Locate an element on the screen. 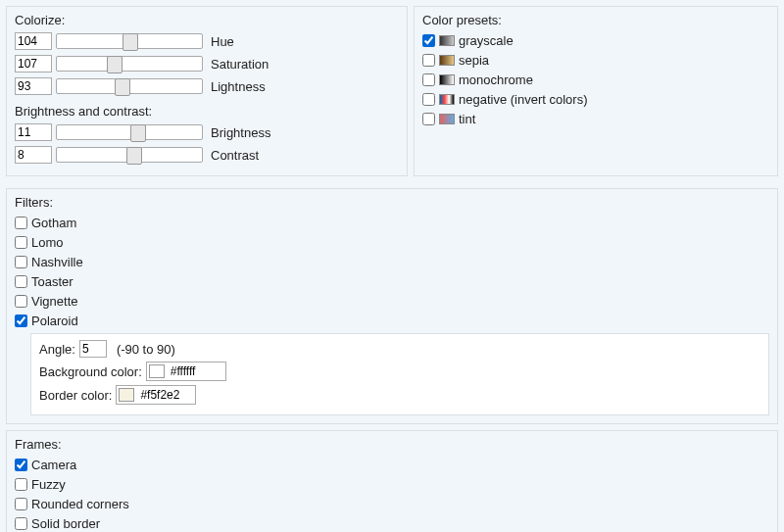 Image resolution: width=784 pixels, height=532 pixels. frame-rounded-row: Rounded corners is located at coordinates (392, 504).